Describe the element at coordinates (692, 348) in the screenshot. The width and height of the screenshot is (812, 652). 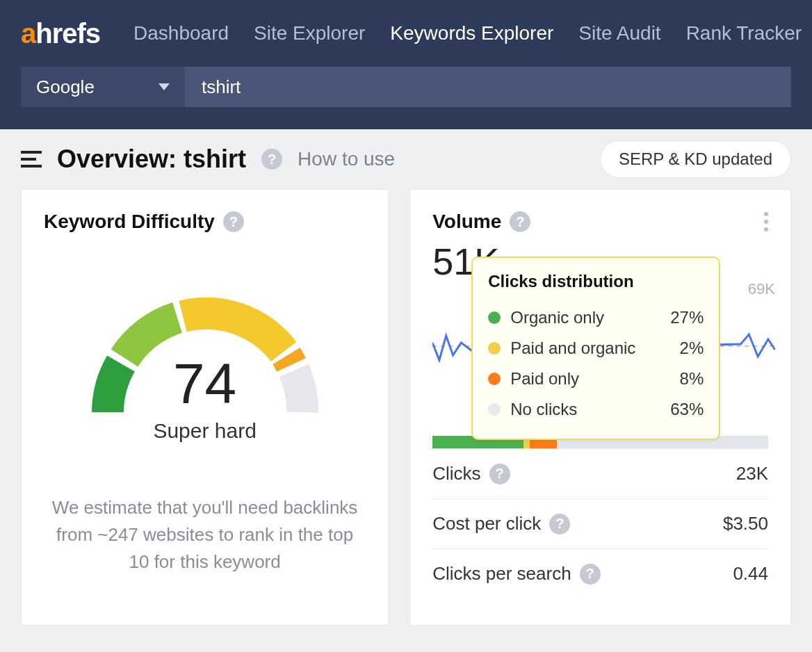
I see `dist-pct: 2%` at that location.